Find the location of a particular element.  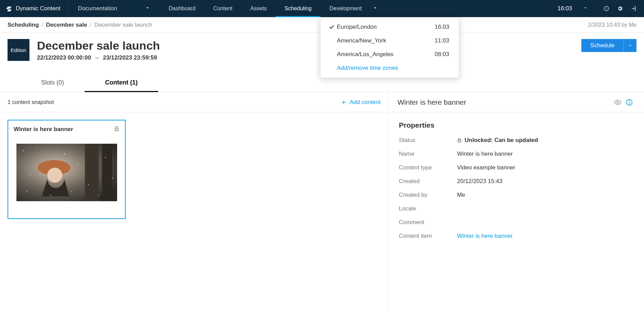

brand-logo-icon is located at coordinates (9, 9).